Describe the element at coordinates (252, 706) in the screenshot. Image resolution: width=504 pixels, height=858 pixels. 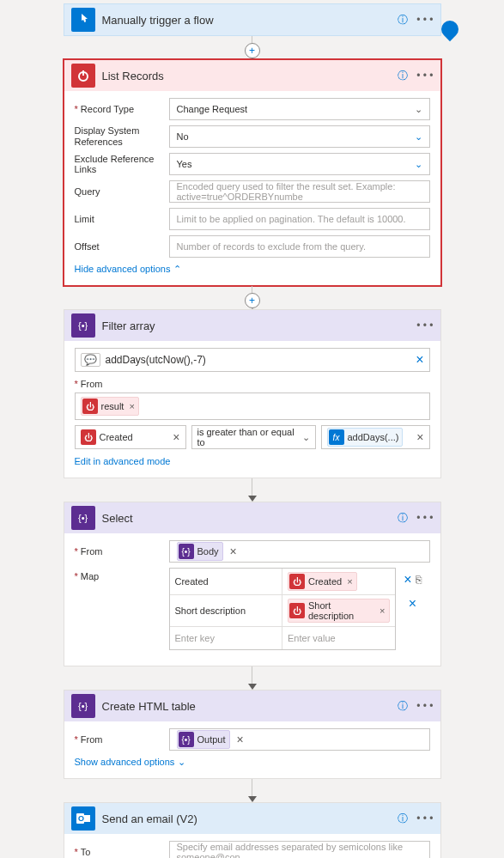
I see `create-html-header: {•} Create HTML table ⓘ• • •` at that location.